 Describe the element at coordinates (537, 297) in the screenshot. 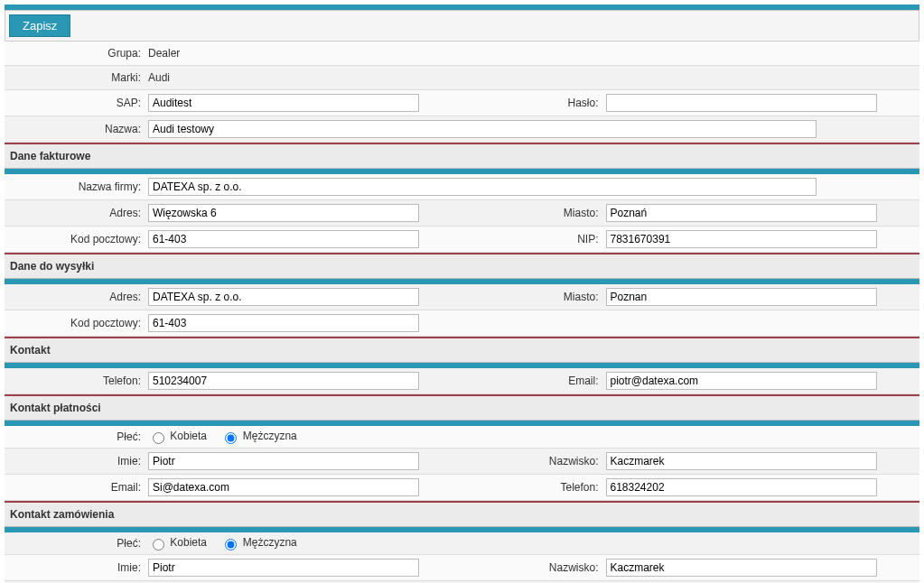

I see `shipping-miasto-label: Miasto:` at that location.